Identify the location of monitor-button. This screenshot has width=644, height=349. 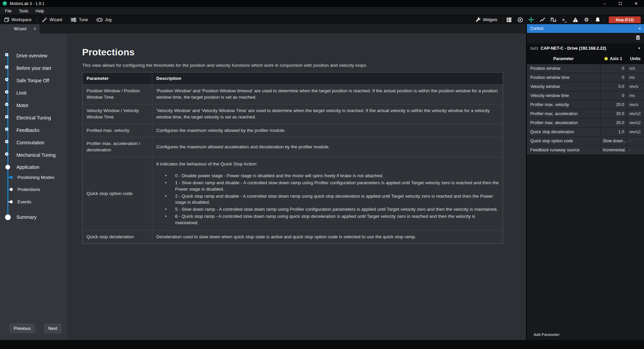
(520, 19).